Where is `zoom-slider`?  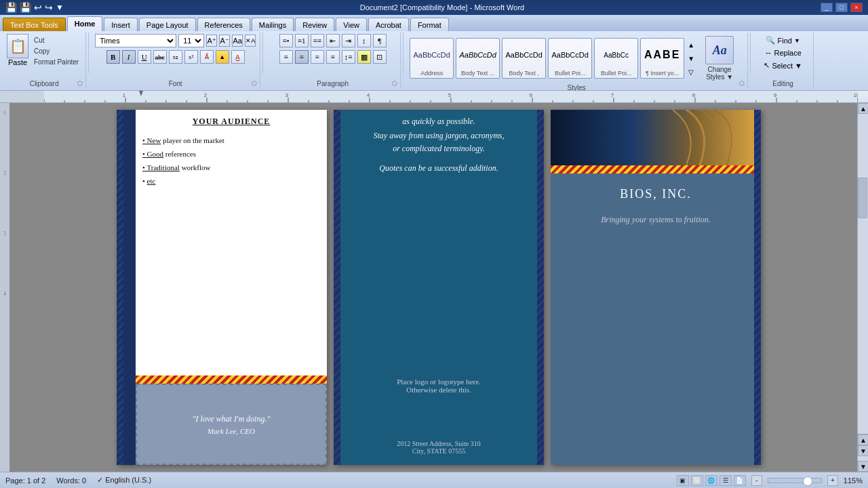
zoom-slider is located at coordinates (795, 481).